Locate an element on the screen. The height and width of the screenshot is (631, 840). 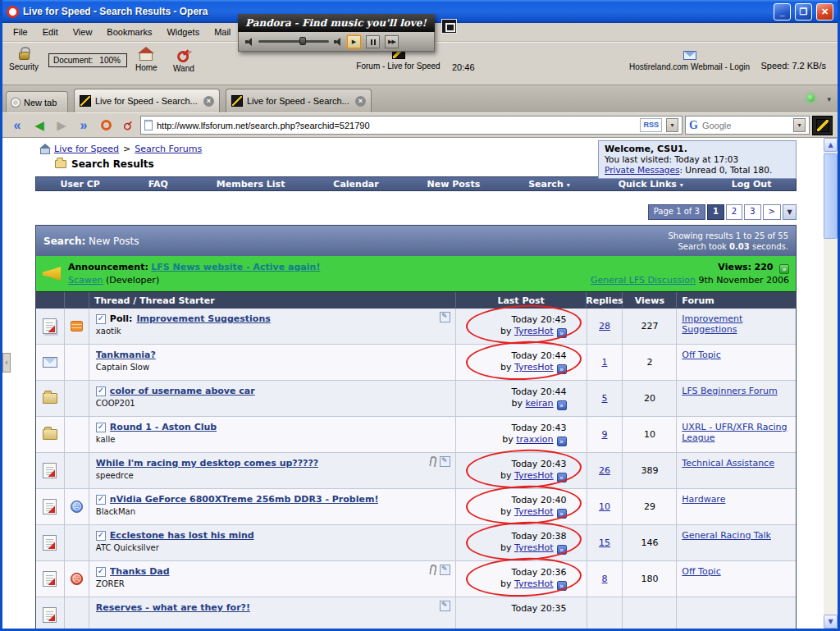
thread-title-link: Ecclestone has lost his mind is located at coordinates (182, 535).